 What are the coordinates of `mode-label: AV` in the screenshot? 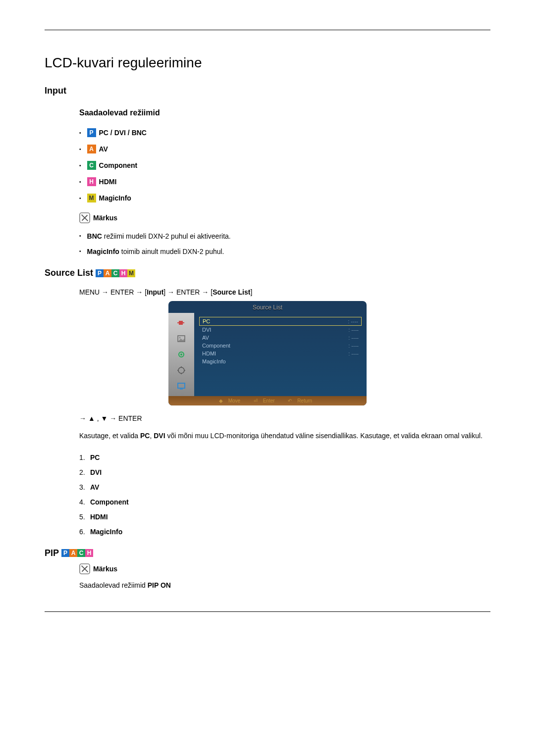 It's located at (104, 149).